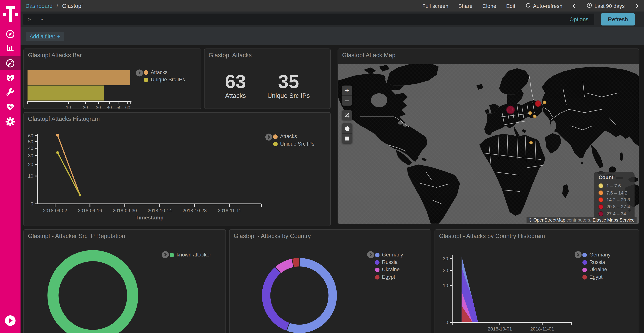  What do you see at coordinates (10, 107) in the screenshot?
I see `heartbeat-icon` at bounding box center [10, 107].